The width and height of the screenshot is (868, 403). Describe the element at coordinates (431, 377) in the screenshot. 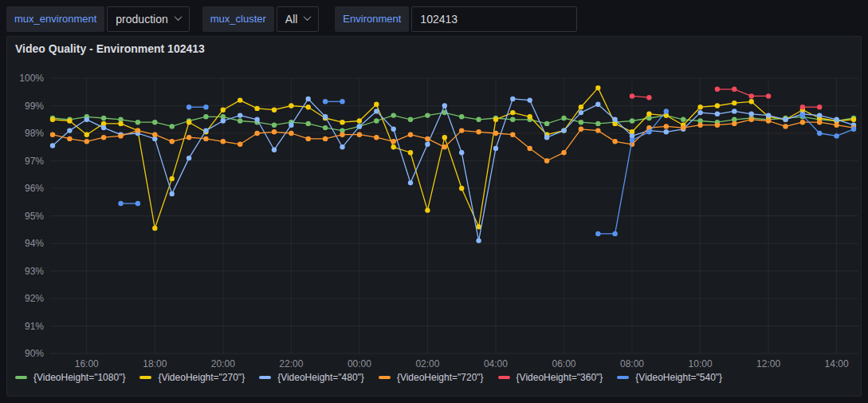

I see `legend-item-videoheight-720: {VideoHeight="720"}` at that location.